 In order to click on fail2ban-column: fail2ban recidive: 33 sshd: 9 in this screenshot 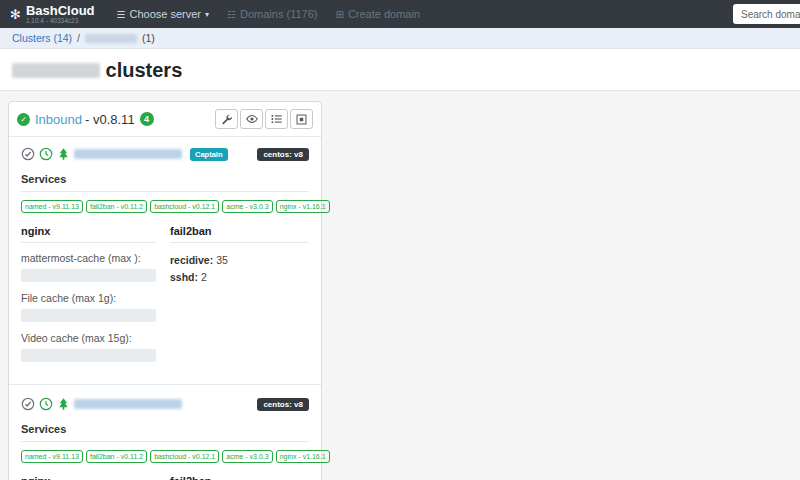, I will do `click(240, 478)`.